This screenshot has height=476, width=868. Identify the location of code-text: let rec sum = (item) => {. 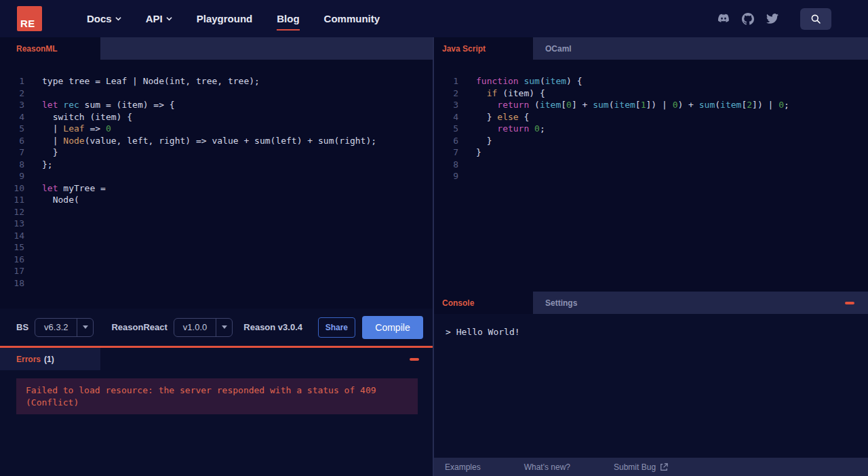
(108, 105).